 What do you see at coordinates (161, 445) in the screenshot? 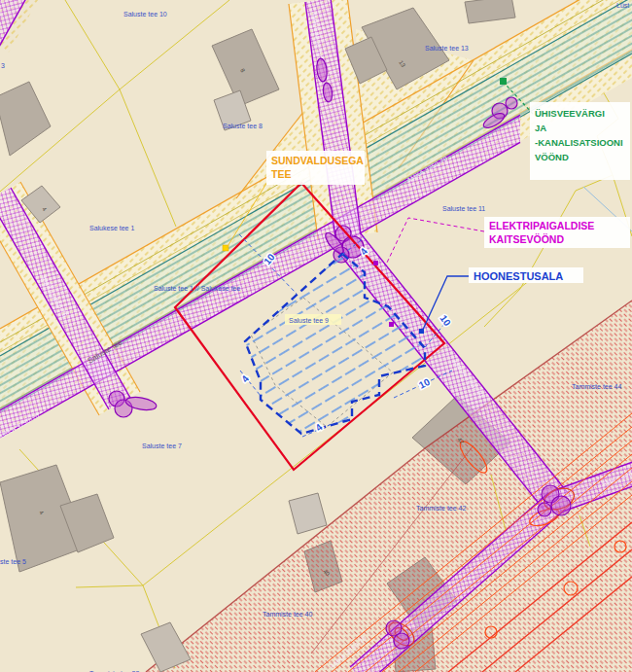
I see `parcel-label: Saluste tee 7` at bounding box center [161, 445].